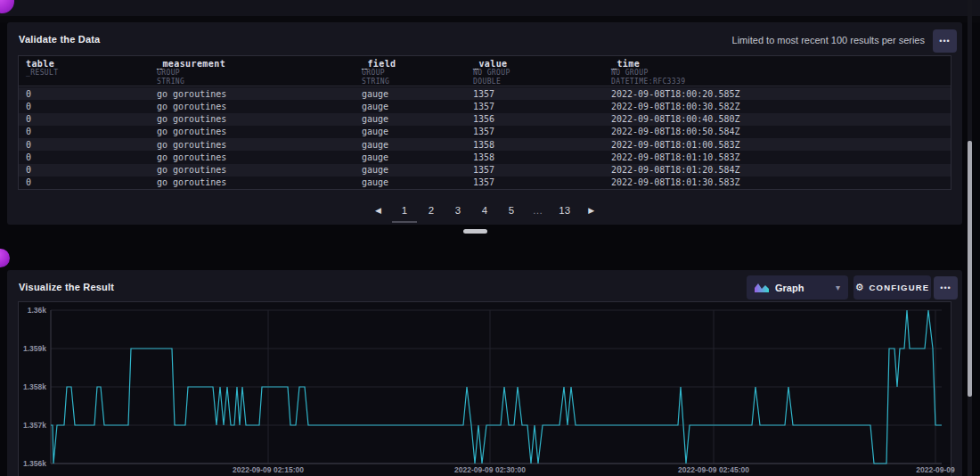 This screenshot has width=980, height=476. I want to click on pagination-page-button: 2, so click(431, 210).